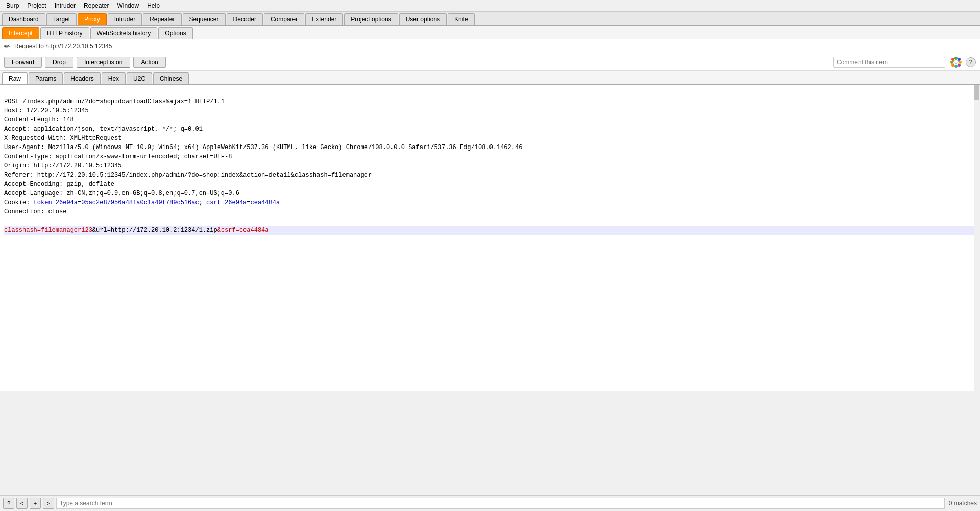  I want to click on content-tab-hex: Hex, so click(113, 79).